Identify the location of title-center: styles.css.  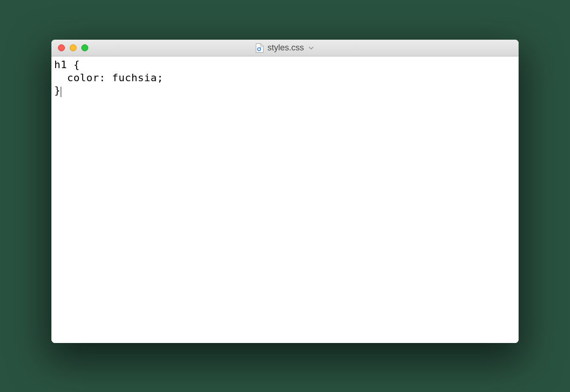
(285, 48).